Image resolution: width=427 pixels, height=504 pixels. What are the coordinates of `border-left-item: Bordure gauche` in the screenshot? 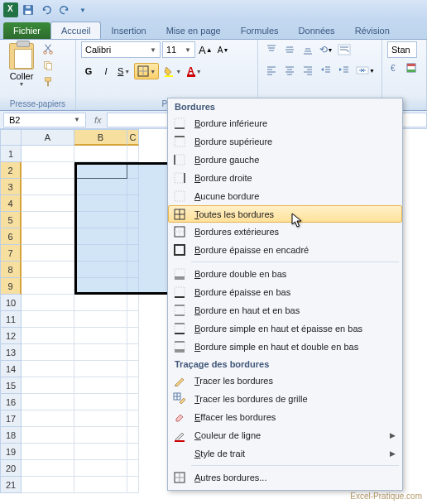 It's located at (285, 160).